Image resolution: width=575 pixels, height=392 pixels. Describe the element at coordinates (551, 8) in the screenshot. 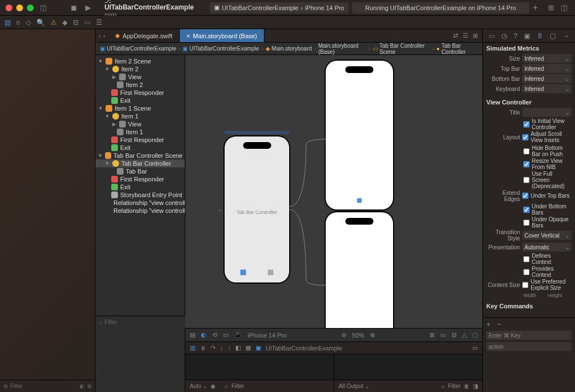

I see `library-button: ⊞` at that location.